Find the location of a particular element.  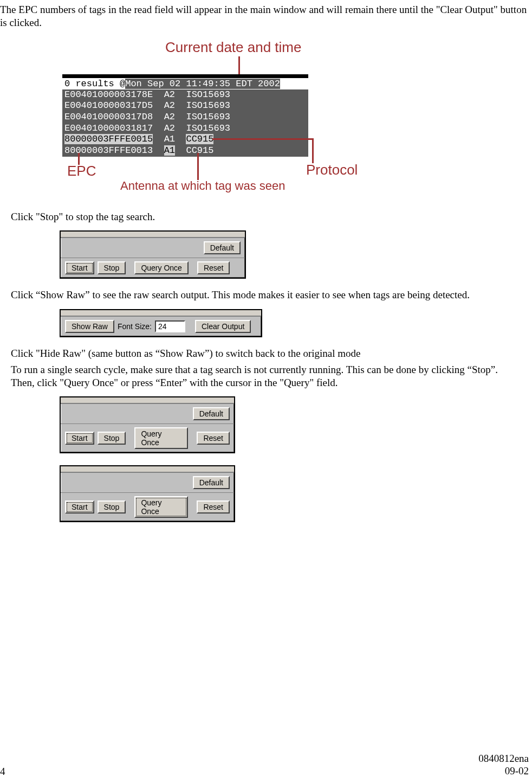

tag-results-window: 0 results @Mon Sep 02 11:49:35 EDT 2002 … is located at coordinates (185, 115).